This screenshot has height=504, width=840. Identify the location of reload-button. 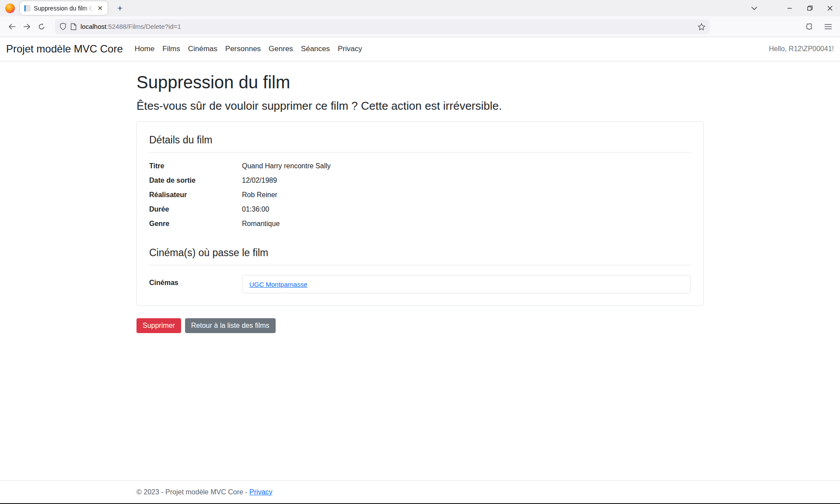
(42, 27).